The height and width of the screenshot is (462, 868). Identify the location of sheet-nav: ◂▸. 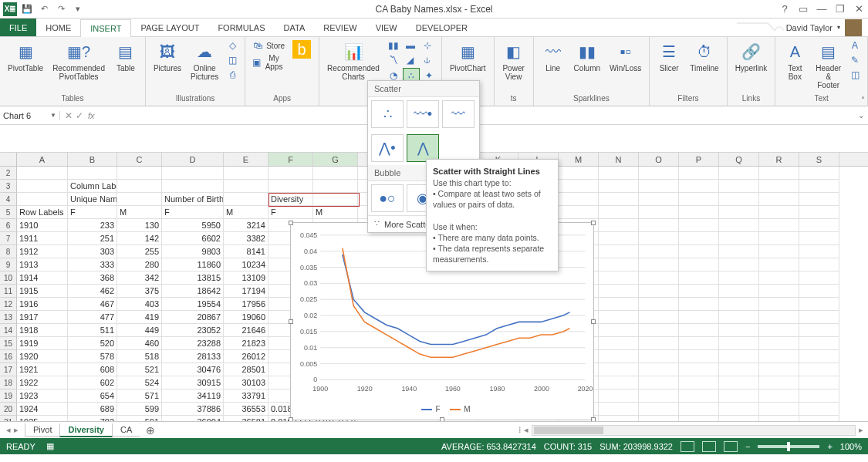
(12, 430).